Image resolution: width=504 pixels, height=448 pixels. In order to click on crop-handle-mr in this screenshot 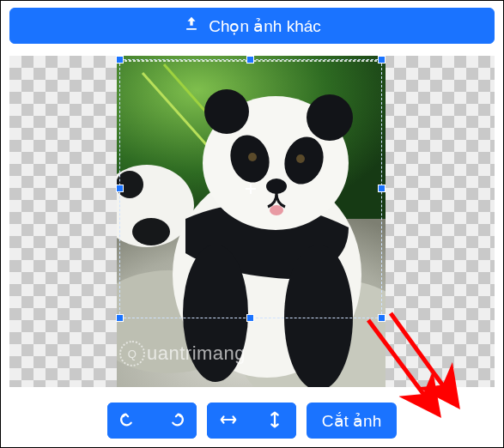, I will do `click(381, 189)`.